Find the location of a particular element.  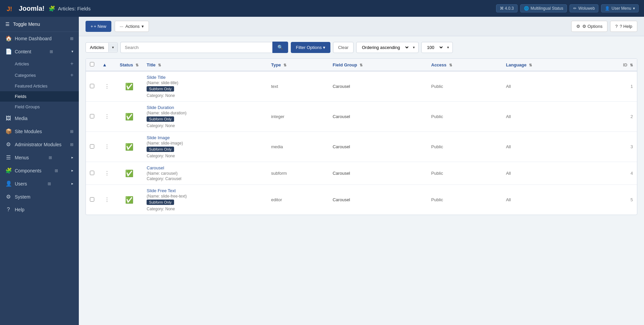

sidebar-item-home-dashboard: 🏠 Home Dashboard ⊞ is located at coordinates (40, 38).